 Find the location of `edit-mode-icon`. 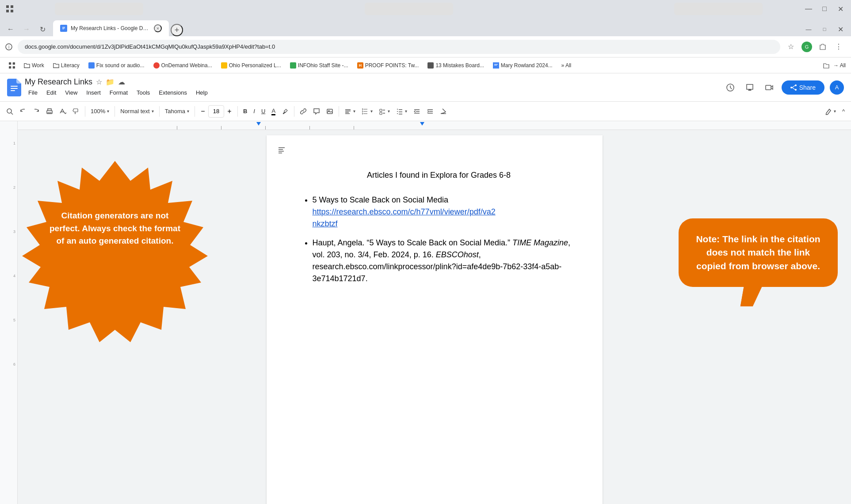

edit-mode-icon is located at coordinates (828, 111).